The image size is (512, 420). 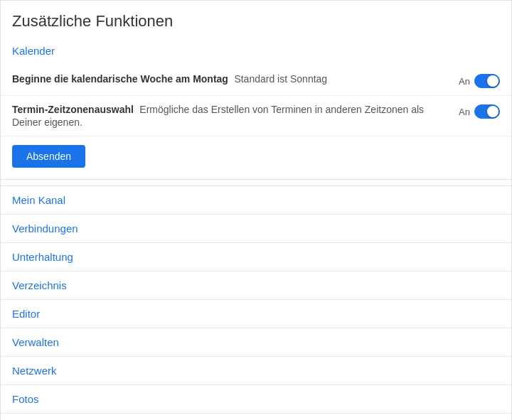 What do you see at coordinates (479, 112) in the screenshot?
I see `toggle-container-timezone: An` at bounding box center [479, 112].